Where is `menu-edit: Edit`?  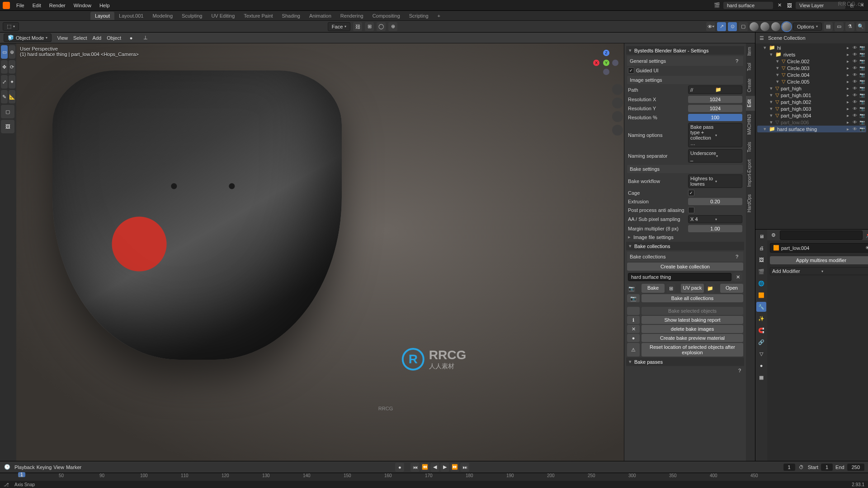 menu-edit: Edit is located at coordinates (37, 5).